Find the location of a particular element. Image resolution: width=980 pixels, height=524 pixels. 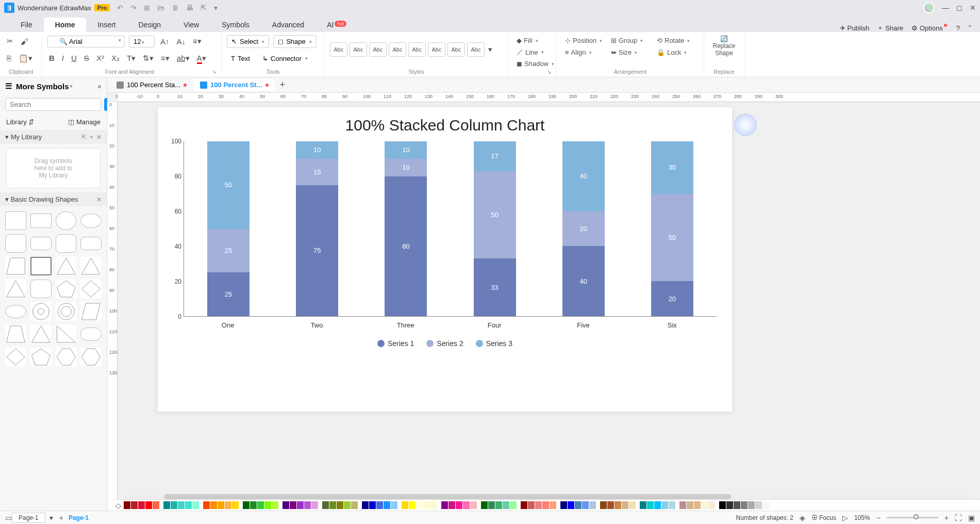

layers-icon: ◈ is located at coordinates (802, 518).